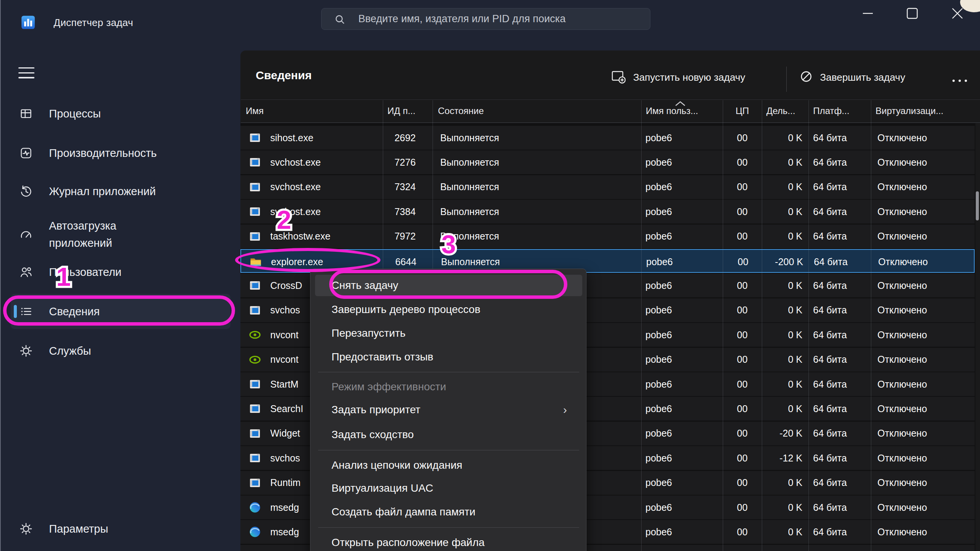  I want to click on context-menu: Снять задачуЗавершить дерево процессовПе…, so click(448, 410).